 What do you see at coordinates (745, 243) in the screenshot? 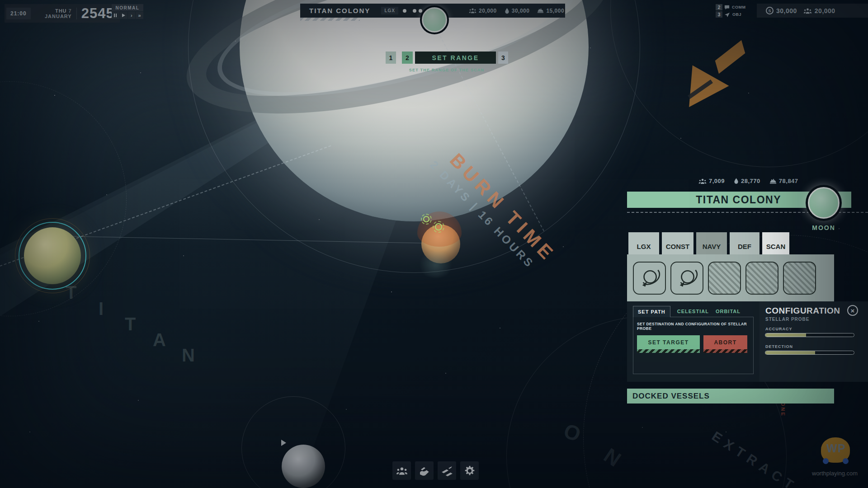
I see `tab-def: DEF` at bounding box center [745, 243].